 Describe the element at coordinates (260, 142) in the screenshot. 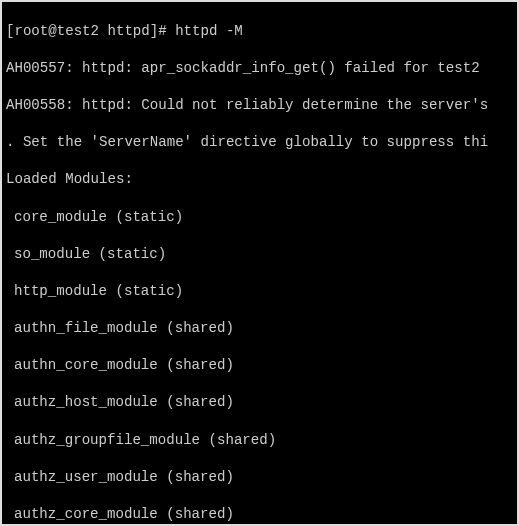

I see `error-line: . Set the 'ServerName' directive globall…` at that location.